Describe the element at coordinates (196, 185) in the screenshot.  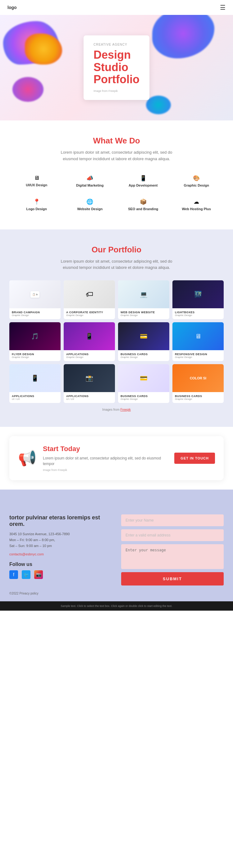
I see `graphic-label: Graphic Design` at that location.